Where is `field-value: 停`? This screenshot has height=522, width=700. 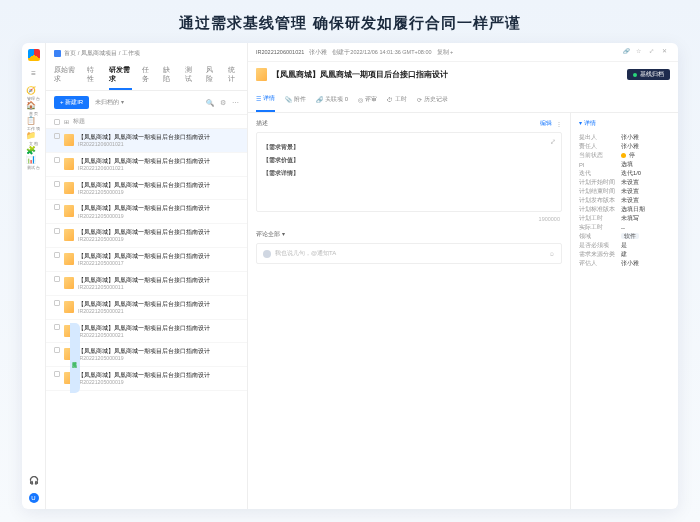
field-value: 停 is located at coordinates (628, 156).